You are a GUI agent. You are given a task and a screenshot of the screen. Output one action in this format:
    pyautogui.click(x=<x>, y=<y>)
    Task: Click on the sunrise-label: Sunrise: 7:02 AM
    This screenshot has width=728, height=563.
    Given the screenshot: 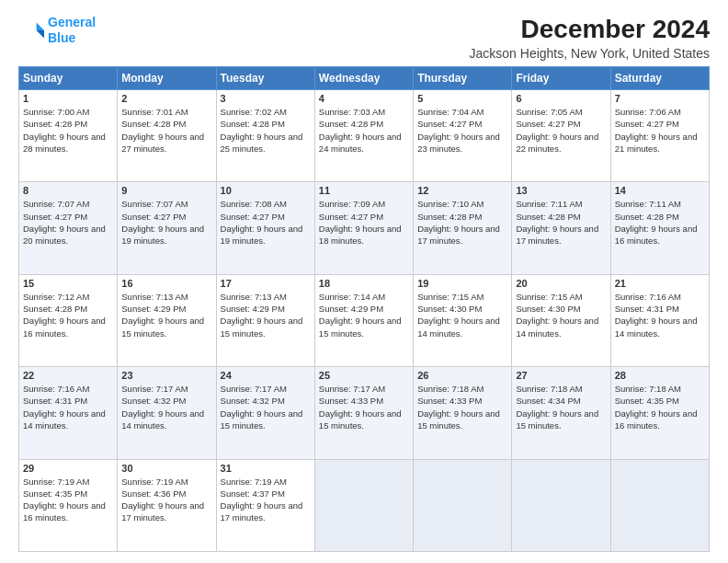 What is the action you would take?
    pyautogui.click(x=254, y=112)
    